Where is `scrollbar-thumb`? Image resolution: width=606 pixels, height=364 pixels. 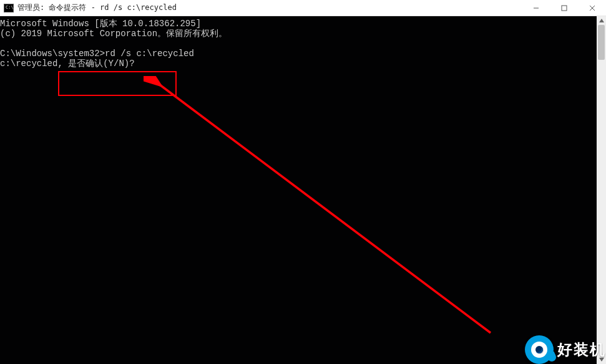
scrollbar-thumb is located at coordinates (602, 42).